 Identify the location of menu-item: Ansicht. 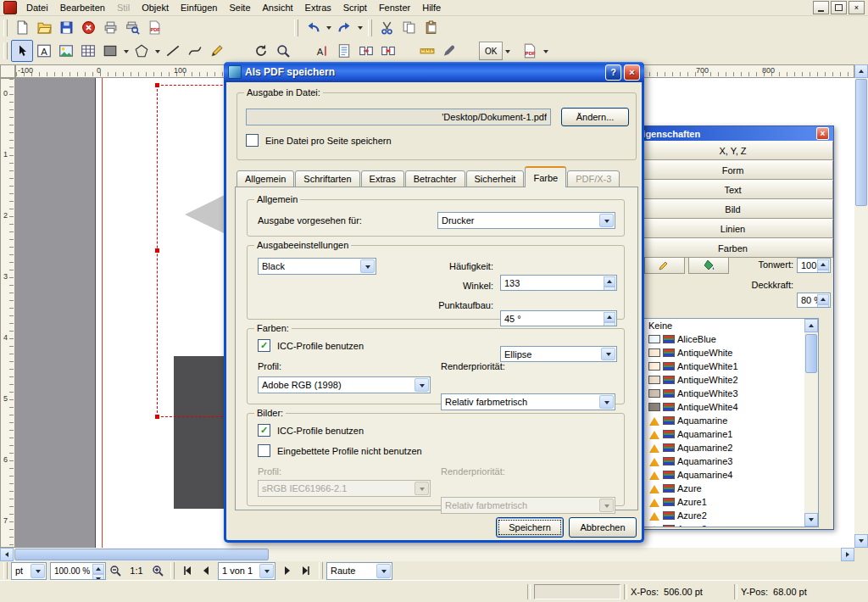
(278, 8).